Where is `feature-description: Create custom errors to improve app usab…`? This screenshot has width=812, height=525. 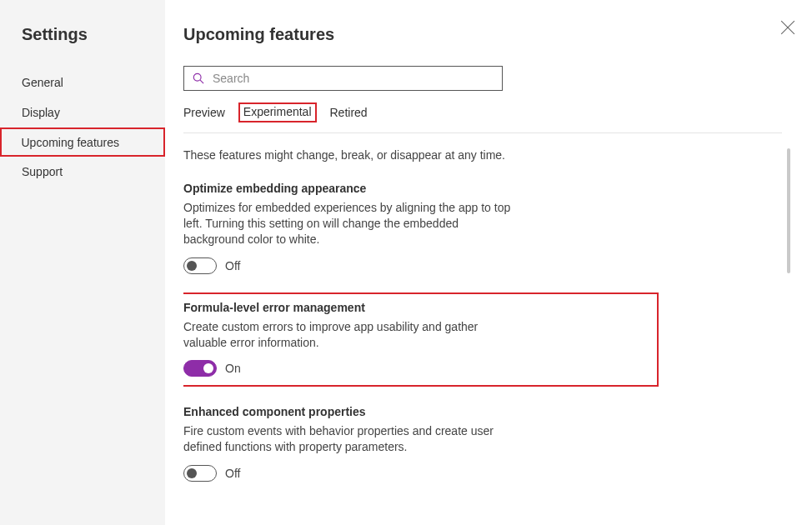
feature-description: Create custom errors to improve app usab… is located at coordinates (350, 335).